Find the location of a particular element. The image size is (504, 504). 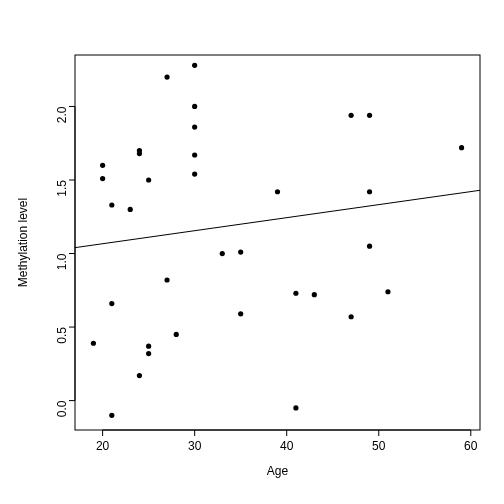

x-tick-label: 30 is located at coordinates (195, 446).